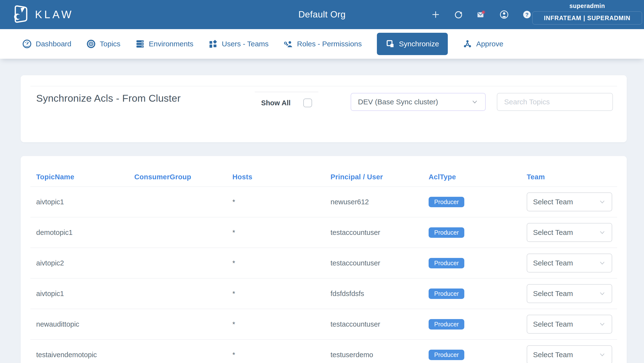  What do you see at coordinates (587, 18) in the screenshot?
I see `team-role-select: INFRATEAM | SUPERADMIN` at bounding box center [587, 18].